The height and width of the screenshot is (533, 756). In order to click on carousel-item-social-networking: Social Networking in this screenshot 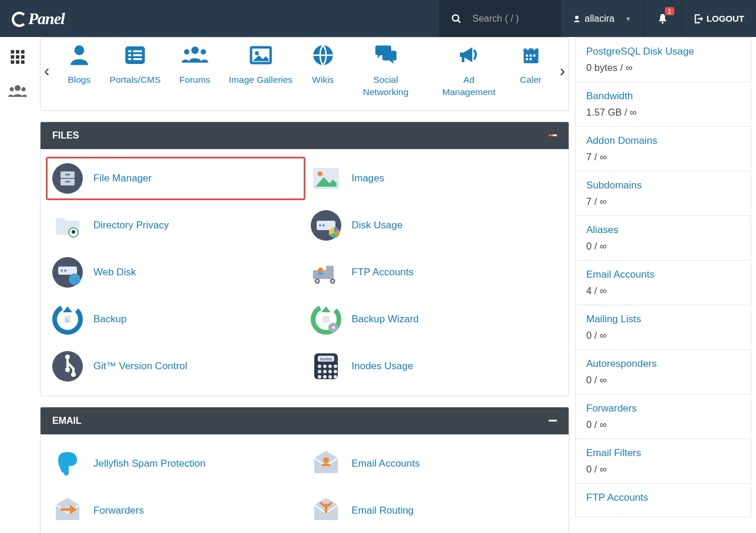, I will do `click(386, 71)`.